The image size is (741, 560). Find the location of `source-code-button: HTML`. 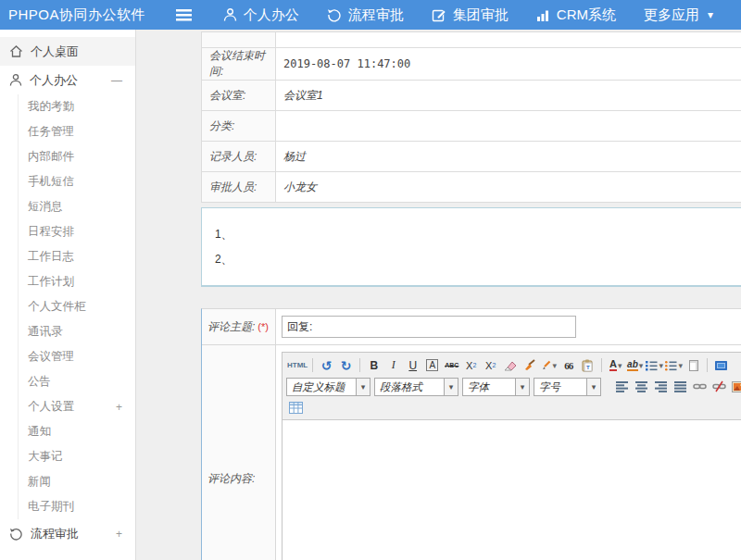

source-code-button: HTML is located at coordinates (297, 365).